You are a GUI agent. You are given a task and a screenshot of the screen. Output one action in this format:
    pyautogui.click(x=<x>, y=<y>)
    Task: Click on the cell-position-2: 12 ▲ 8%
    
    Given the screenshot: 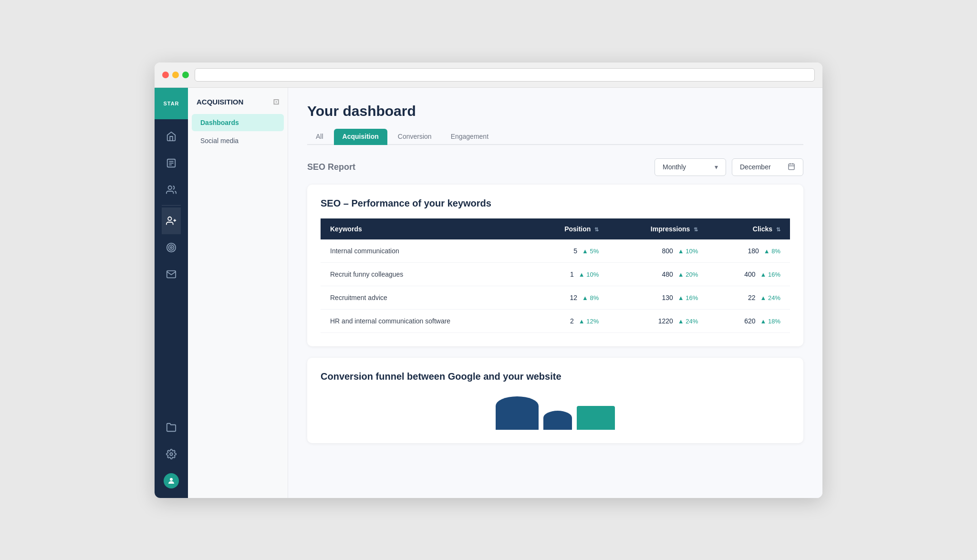 What is the action you would take?
    pyautogui.click(x=569, y=298)
    